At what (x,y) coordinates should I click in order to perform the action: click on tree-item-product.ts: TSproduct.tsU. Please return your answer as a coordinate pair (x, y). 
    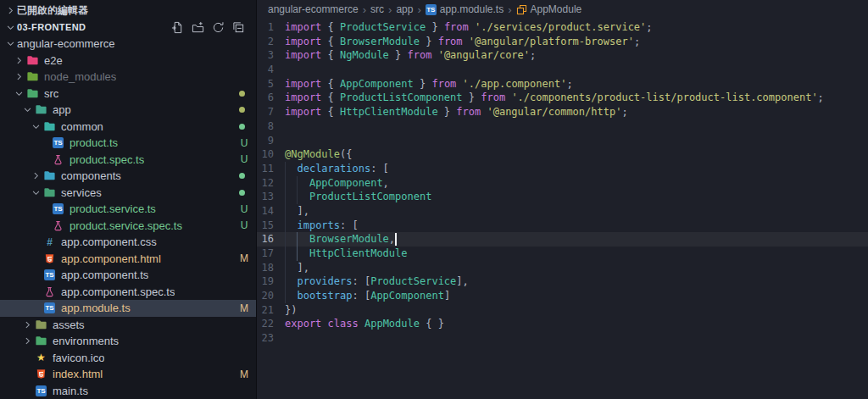
    Looking at the image, I should click on (128, 143).